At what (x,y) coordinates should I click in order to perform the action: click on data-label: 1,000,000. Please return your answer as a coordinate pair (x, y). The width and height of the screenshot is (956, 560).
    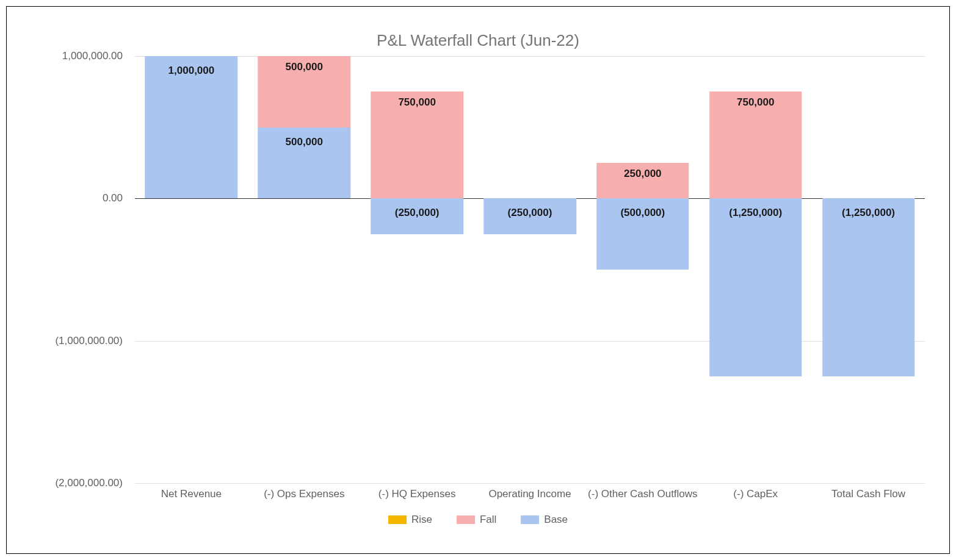
    Looking at the image, I should click on (192, 71).